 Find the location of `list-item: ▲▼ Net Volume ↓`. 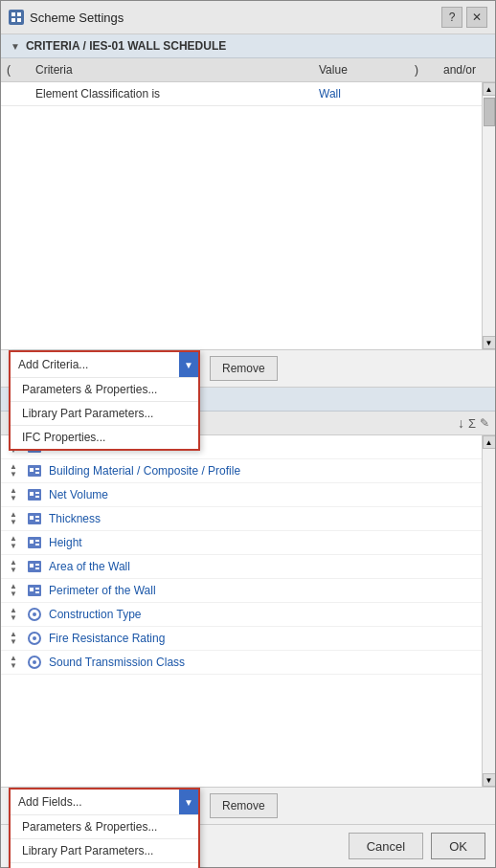

list-item: ▲▼ Net Volume ↓ is located at coordinates (248, 496).